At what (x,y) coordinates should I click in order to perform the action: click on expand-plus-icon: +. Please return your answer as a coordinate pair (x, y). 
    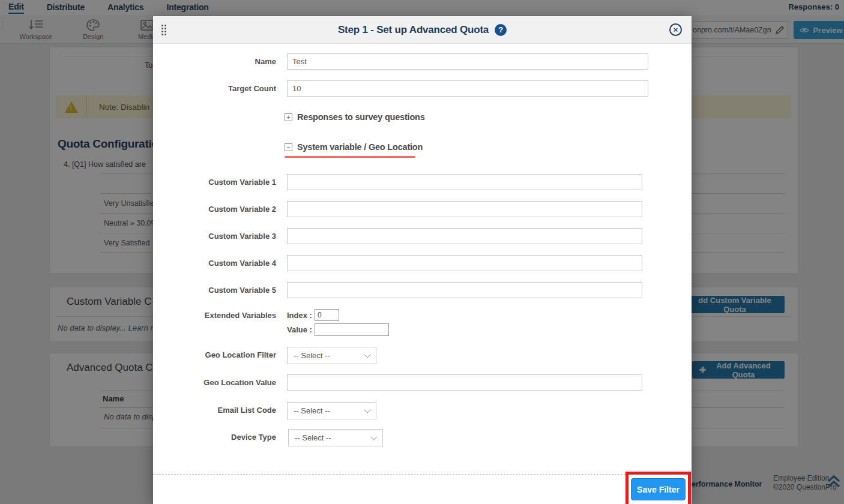
    Looking at the image, I should click on (288, 118).